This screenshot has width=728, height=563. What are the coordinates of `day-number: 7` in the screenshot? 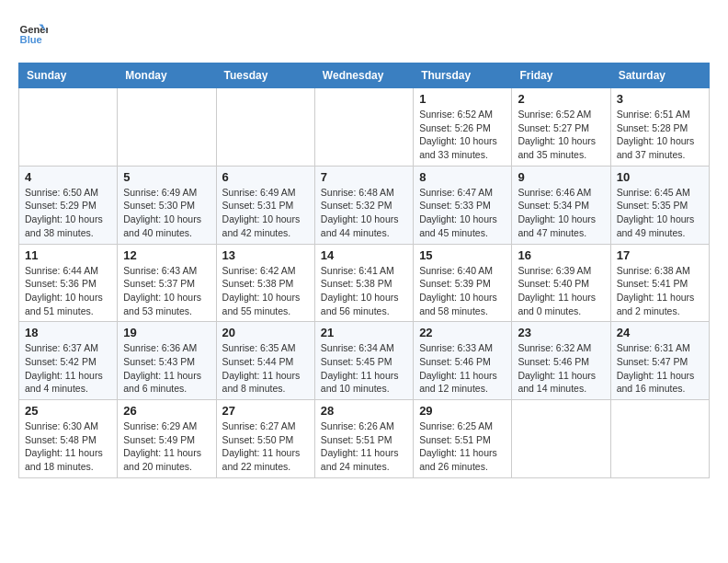 It's located at (364, 177).